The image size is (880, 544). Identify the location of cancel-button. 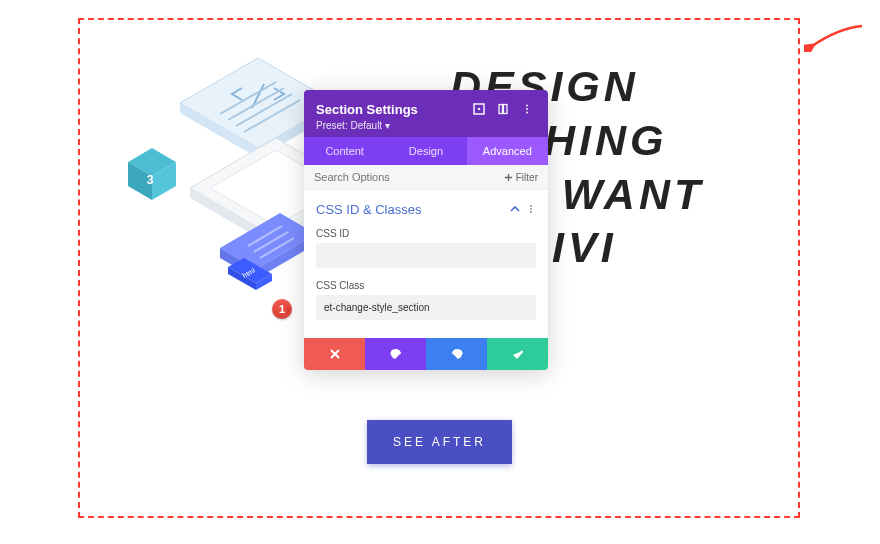
(334, 354).